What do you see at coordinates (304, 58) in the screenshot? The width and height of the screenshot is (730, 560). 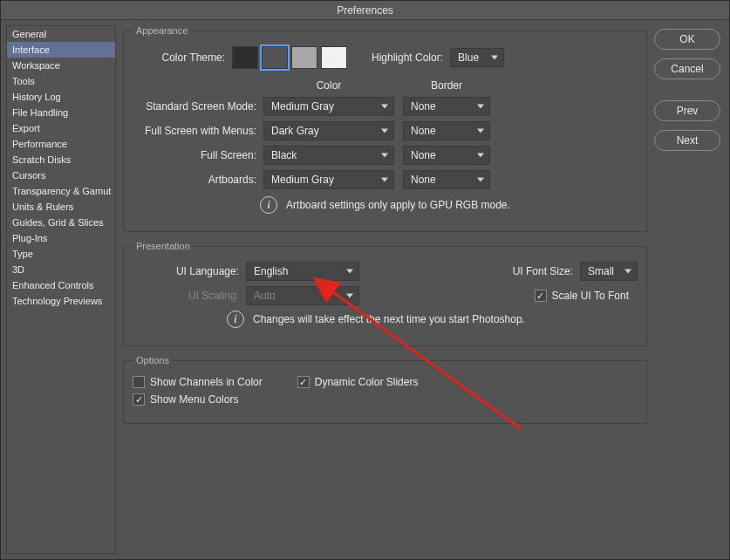 I see `theme-swatch-light` at bounding box center [304, 58].